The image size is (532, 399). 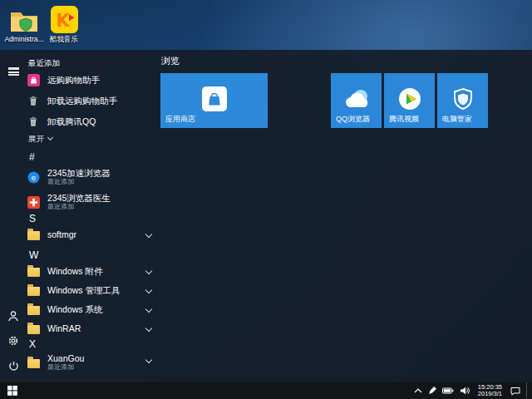 What do you see at coordinates (84, 290) in the screenshot?
I see `app-label: Windows 管理工具` at bounding box center [84, 290].